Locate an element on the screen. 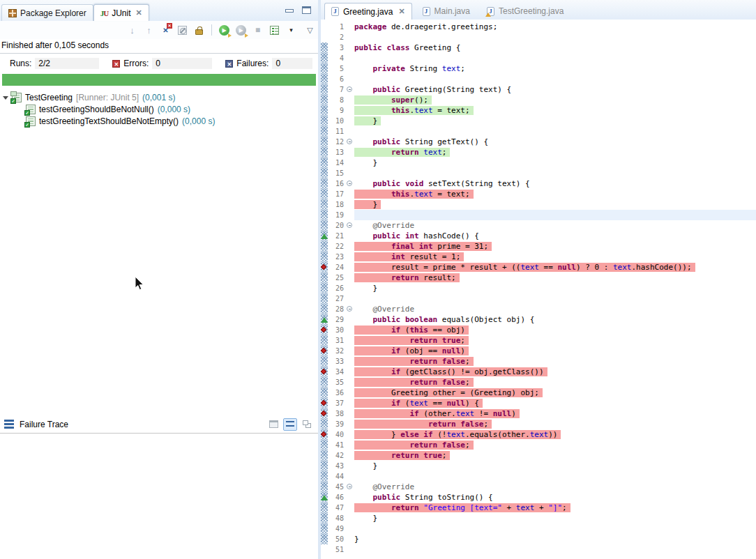  chevron-expanded-icon is located at coordinates (6, 98).